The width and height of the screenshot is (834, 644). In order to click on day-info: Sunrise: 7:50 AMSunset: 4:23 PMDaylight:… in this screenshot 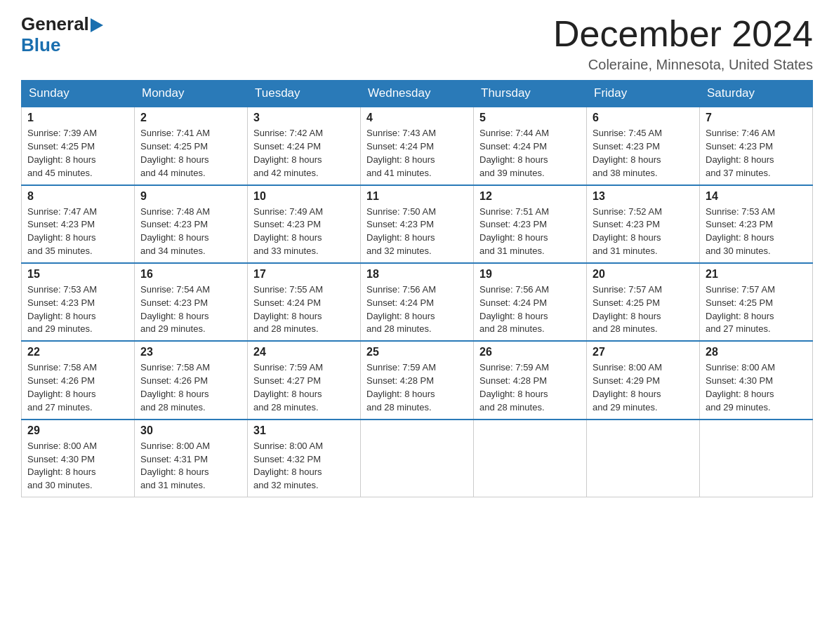, I will do `click(417, 232)`.